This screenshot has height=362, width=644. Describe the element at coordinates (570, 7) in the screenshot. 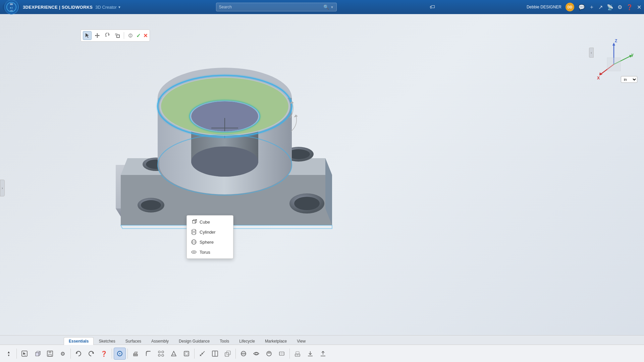

I see `user-avatar: DD` at that location.